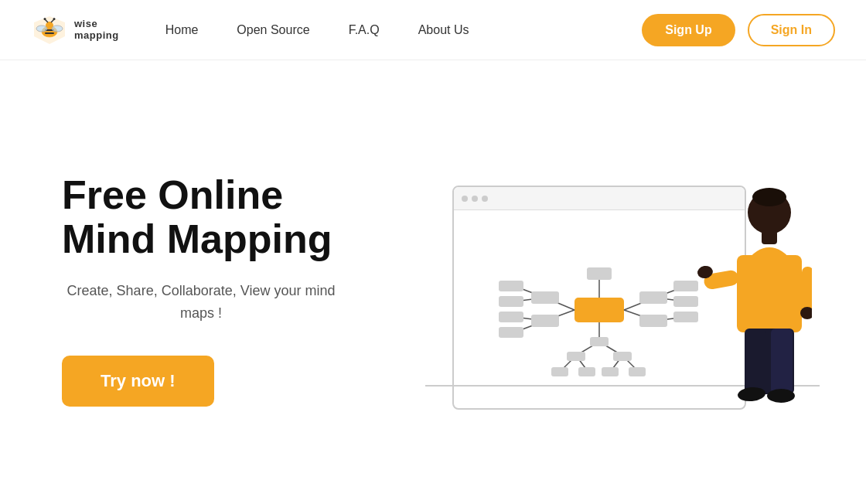 Image resolution: width=866 pixels, height=504 pixels. Describe the element at coordinates (49, 30) in the screenshot. I see `logo-bee-icon` at that location.